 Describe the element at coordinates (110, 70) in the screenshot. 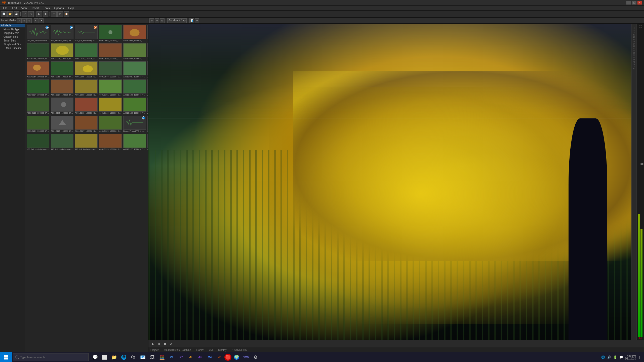

I see `media-thumb-v13: A001C077_190806_I737.MOV` at that location.